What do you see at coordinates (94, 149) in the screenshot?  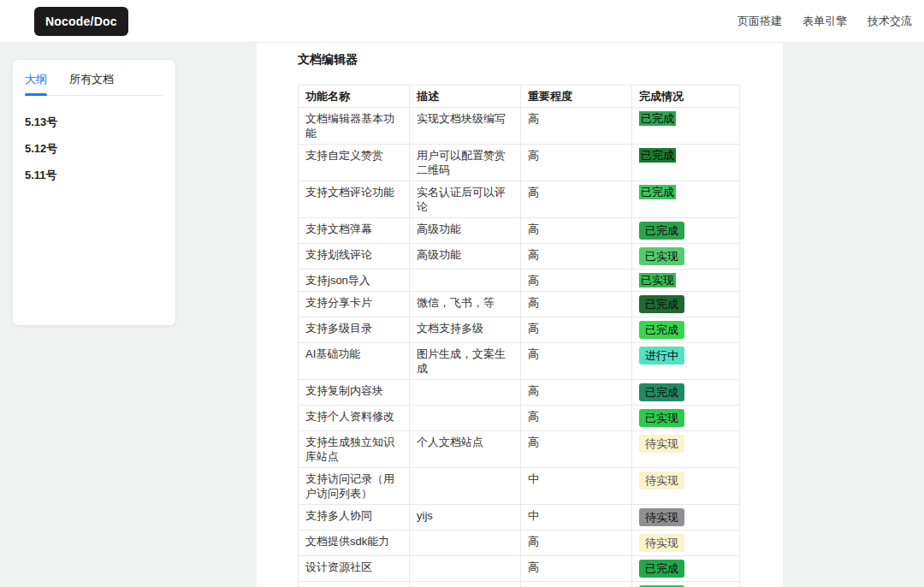 I see `doc-list: 5.13号 5.12号 5.11号` at bounding box center [94, 149].